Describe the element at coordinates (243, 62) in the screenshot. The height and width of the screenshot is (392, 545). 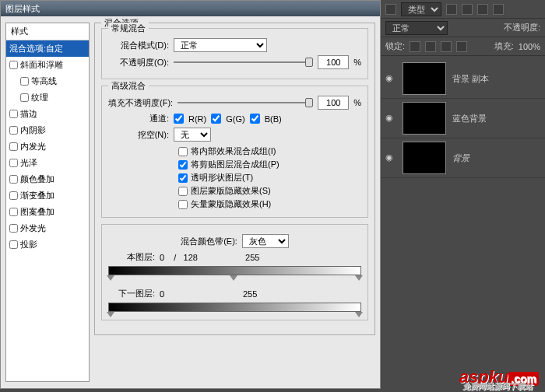
I see `opacity-slider` at that location.